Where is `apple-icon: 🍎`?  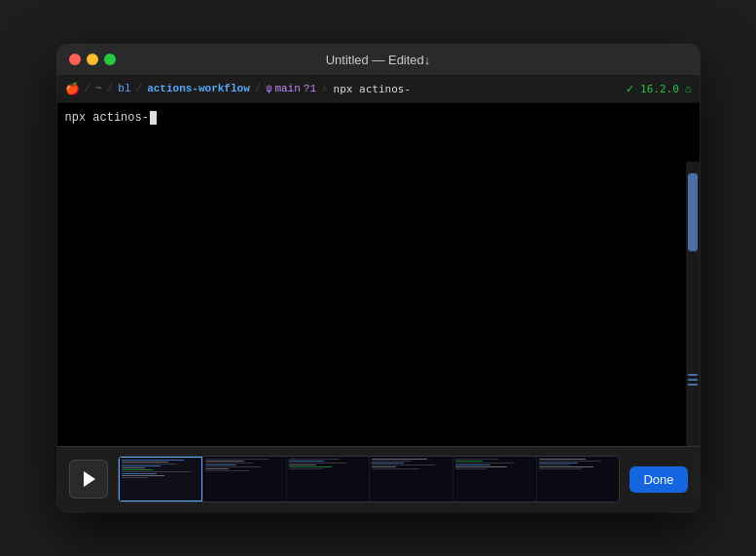 apple-icon: 🍎 is located at coordinates (72, 90).